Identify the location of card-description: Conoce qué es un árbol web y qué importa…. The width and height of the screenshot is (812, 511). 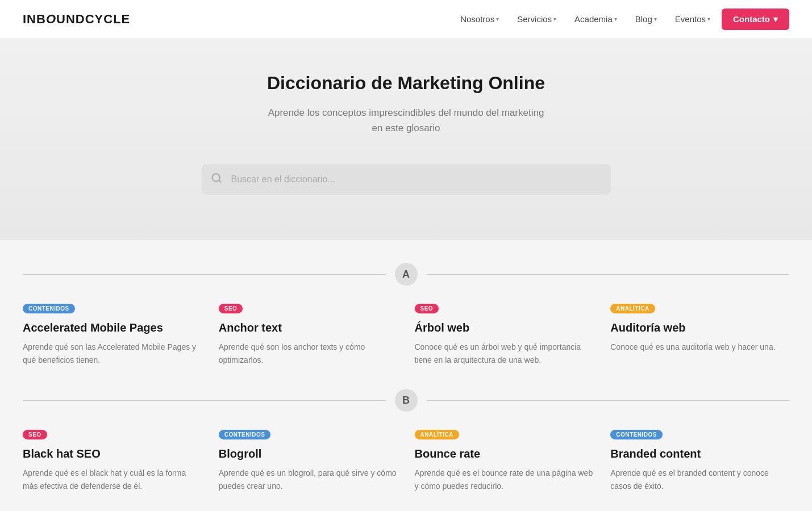
(505, 353).